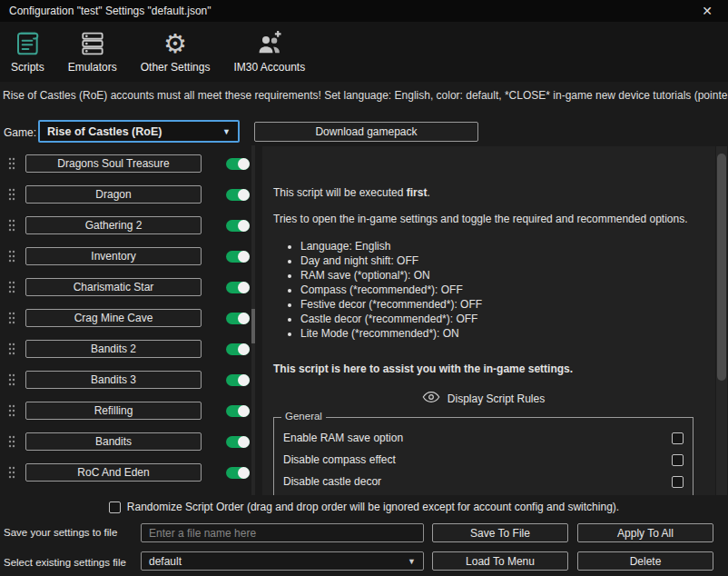 The image size is (728, 576). What do you see at coordinates (113, 442) in the screenshot?
I see `script-button: Bandits` at bounding box center [113, 442].